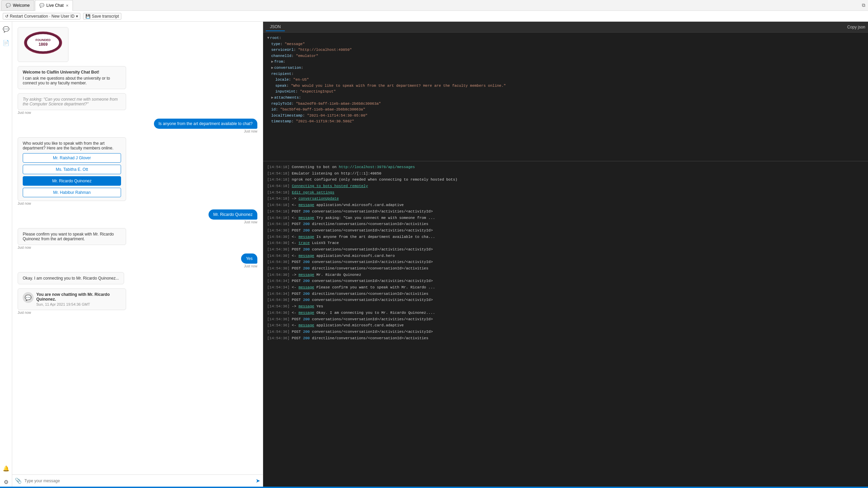  Describe the element at coordinates (102, 16) in the screenshot. I see `save-transcript-btn: 💾 Save transcript` at that location.